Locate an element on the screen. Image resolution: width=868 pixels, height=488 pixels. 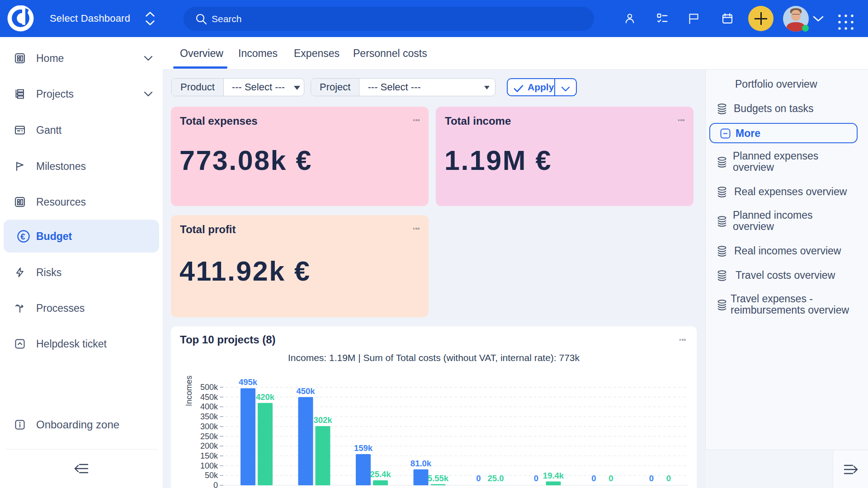
svg-text: 350k is located at coordinates (209, 417).